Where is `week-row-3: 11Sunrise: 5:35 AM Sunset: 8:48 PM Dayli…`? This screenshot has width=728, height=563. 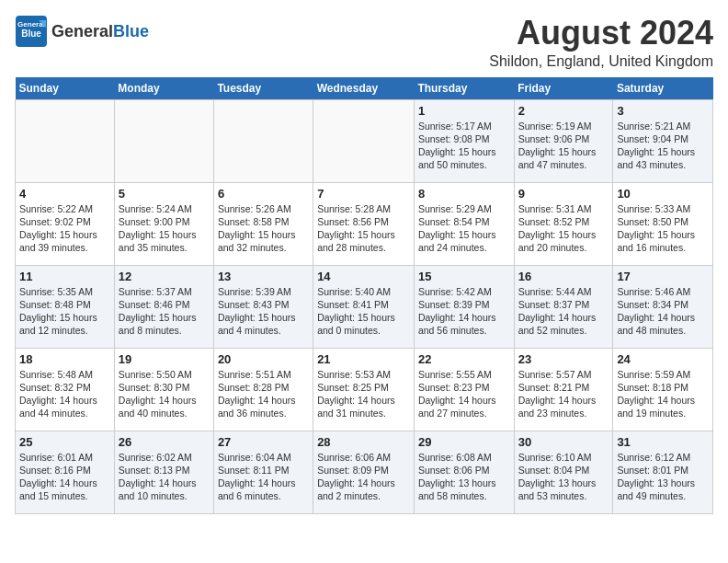 week-row-3: 11Sunrise: 5:35 AM Sunset: 8:48 PM Dayli… is located at coordinates (364, 306).